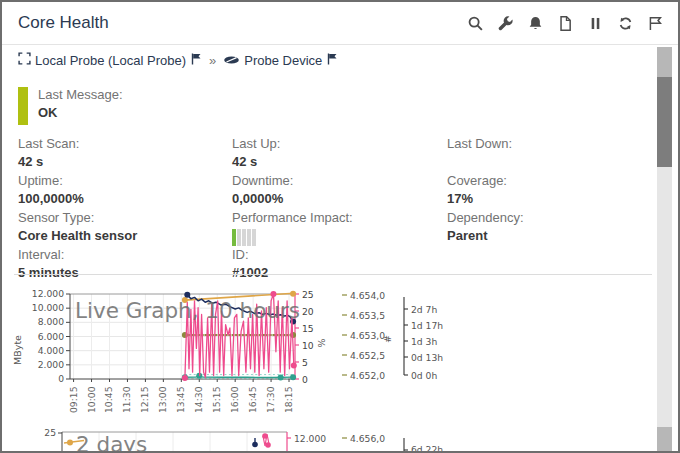 Image resolution: width=680 pixels, height=453 pixels. Describe the element at coordinates (548, 162) in the screenshot. I see `field-value` at that location.